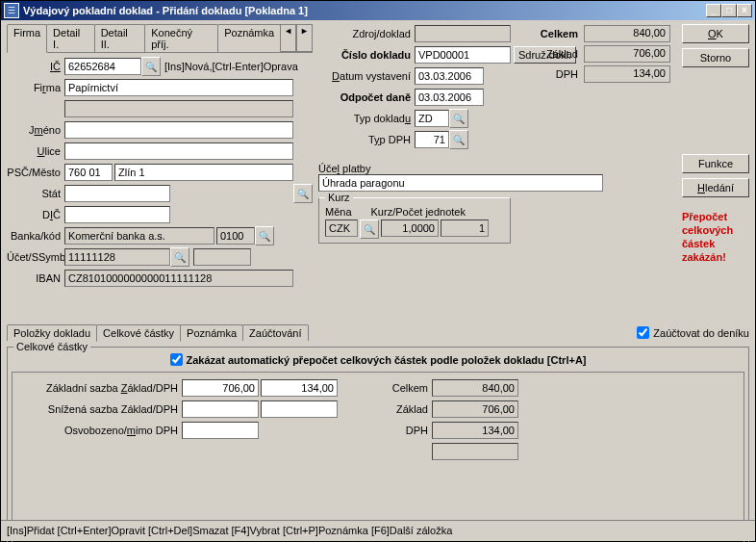 This screenshot has width=756, height=542. What do you see at coordinates (366, 97) in the screenshot?
I see `odpocet-label: Odpočet daně` at bounding box center [366, 97].